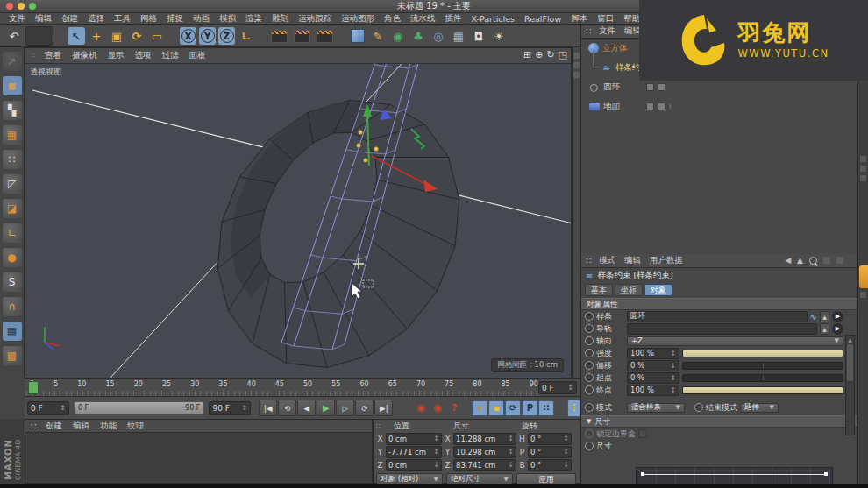 The image size is (868, 488). Describe the element at coordinates (116, 56) in the screenshot. I see `viewport-menu-item-2: 显示` at that location.